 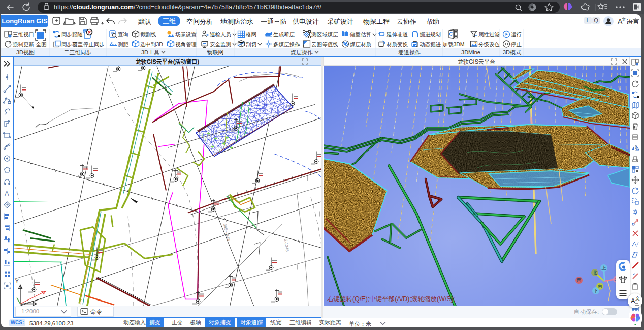 What do you see at coordinates (490, 34) in the screenshot?
I see `svg-text: 属性过滤` at bounding box center [490, 34].